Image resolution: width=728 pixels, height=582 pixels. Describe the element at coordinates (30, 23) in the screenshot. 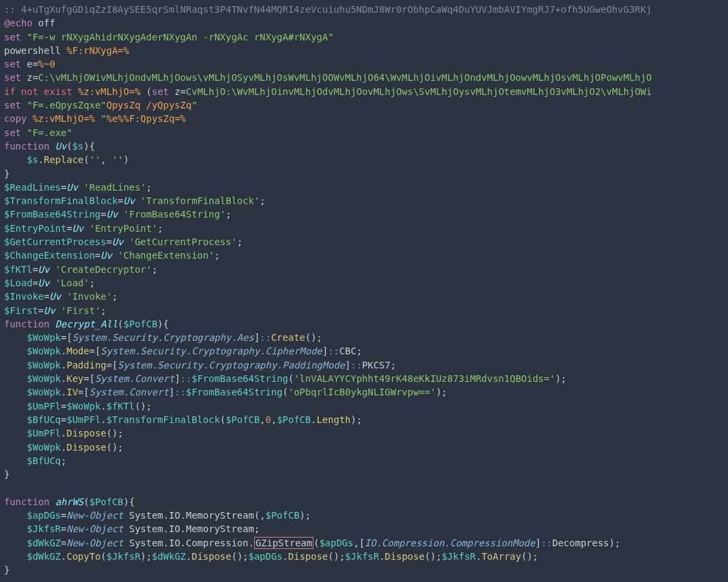

I see `code-line: @echo off` at that location.